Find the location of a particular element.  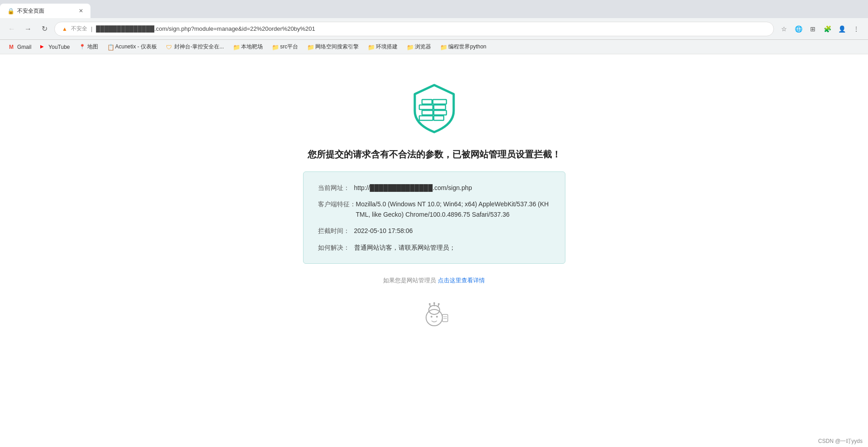

bottom-bar-text: CSDN @一叮yyds is located at coordinates (840, 441).